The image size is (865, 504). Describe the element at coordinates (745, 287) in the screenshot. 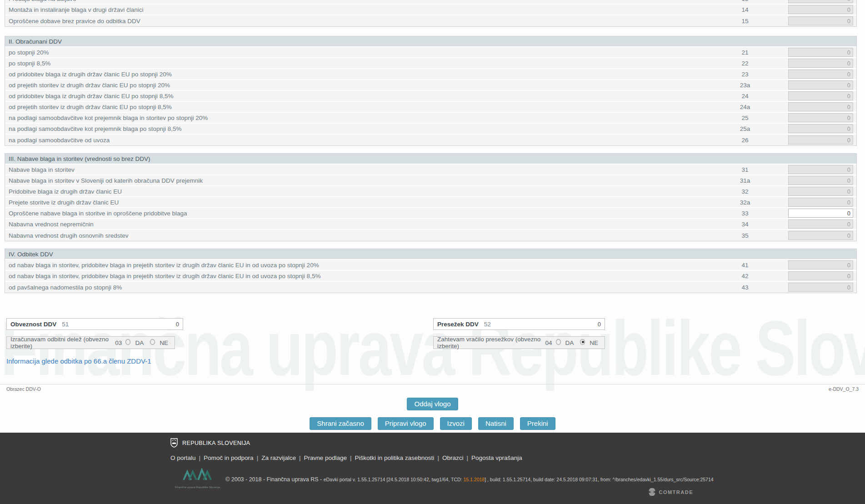

I see `row-code: 43` at that location.